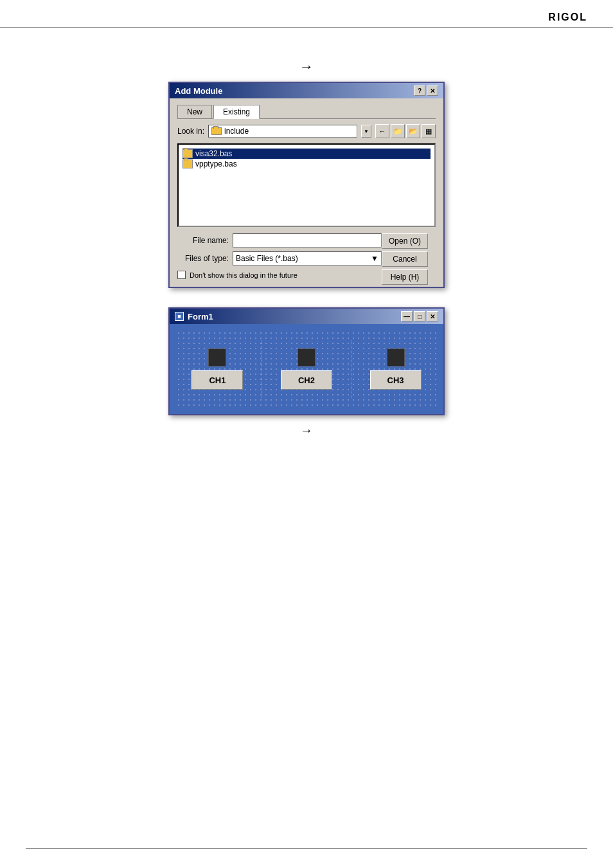 This screenshot has width=613, height=868. Describe the element at coordinates (306, 361) in the screenshot. I see `form1-window: ■ Form1 — □ ✕ CH1` at that location.